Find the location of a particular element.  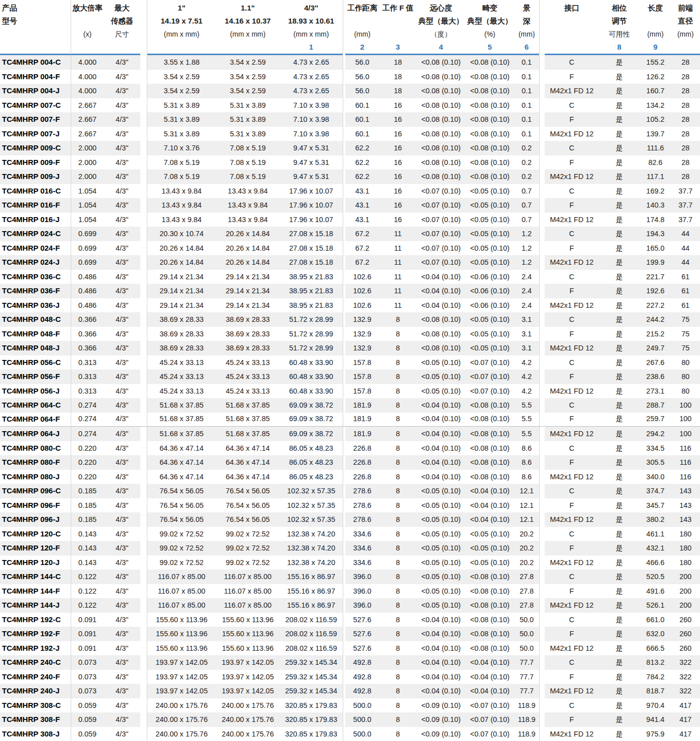

table-row: TC4MHRP 192-F0.0914/3"155.60 x 113.96155… is located at coordinates (350, 634).